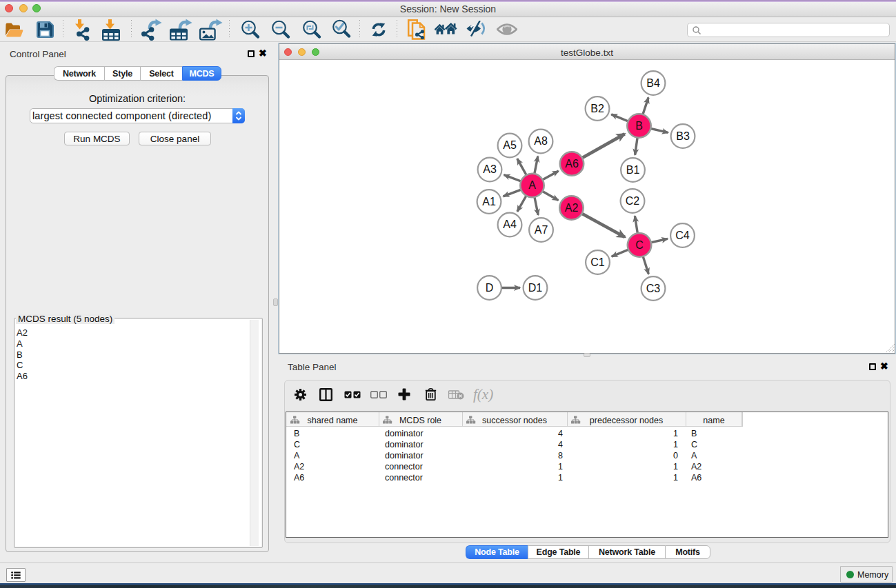 This screenshot has height=588, width=896. Describe the element at coordinates (532, 185) in the screenshot. I see `svg-text: A` at that location.